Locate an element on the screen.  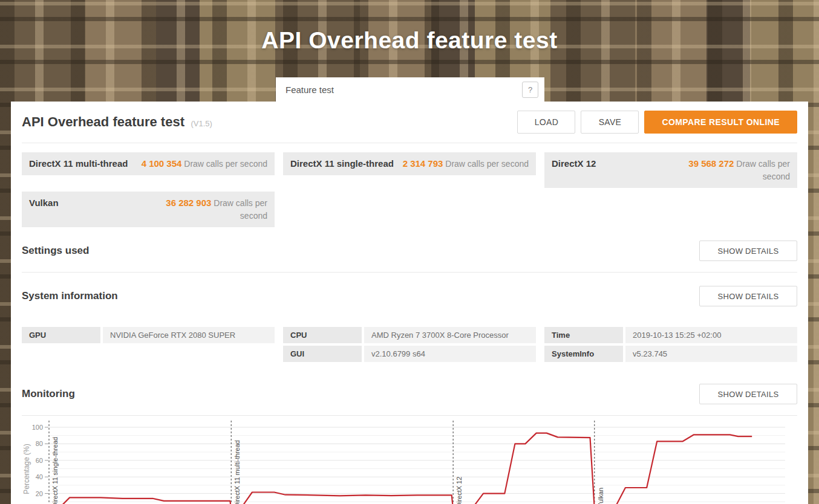
test-selector-dropdown: Feature test ? is located at coordinates (410, 89).